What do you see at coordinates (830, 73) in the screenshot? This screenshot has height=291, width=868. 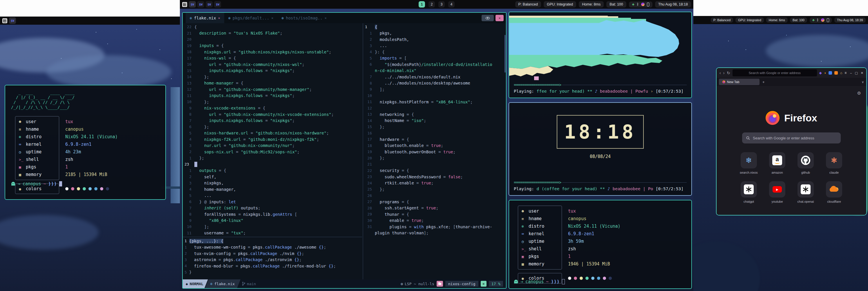 I see `ublock-icon` at bounding box center [830, 73].